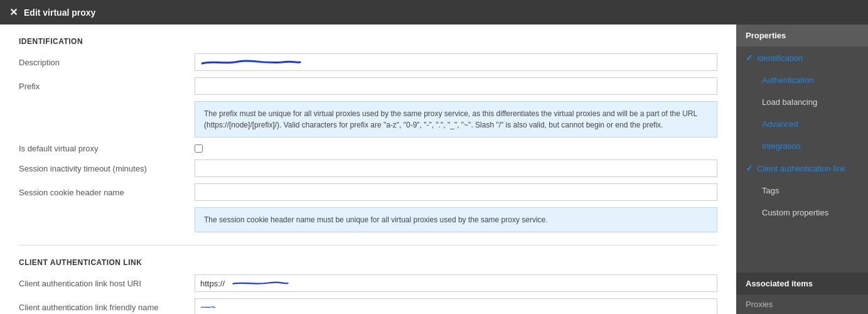 The width and height of the screenshot is (868, 314). Describe the element at coordinates (368, 306) in the screenshot. I see `friendly-name-row: Client authentication link friendly name` at that location.